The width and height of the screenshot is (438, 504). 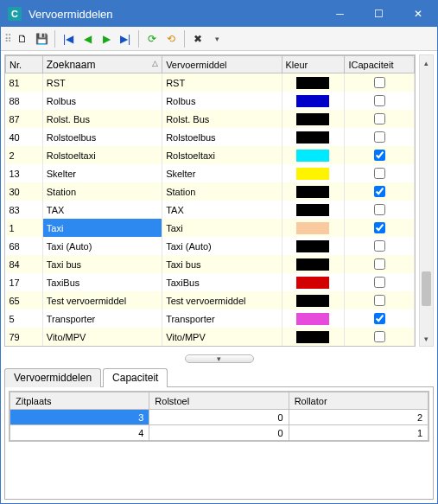 What do you see at coordinates (222, 192) in the screenshot?
I see `cell-vervoermiddel: Station` at bounding box center [222, 192].